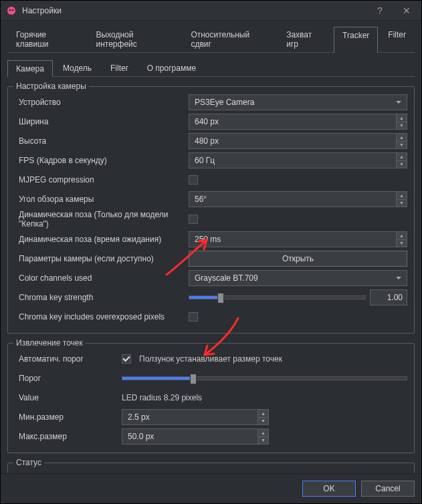  I want to click on width-label: Ширина, so click(102, 122).